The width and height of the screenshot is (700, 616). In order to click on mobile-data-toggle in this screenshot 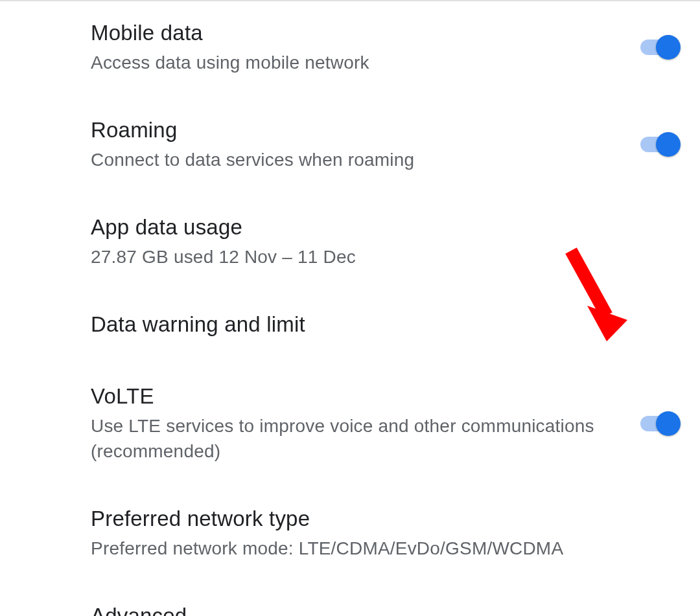, I will do `click(659, 47)`.